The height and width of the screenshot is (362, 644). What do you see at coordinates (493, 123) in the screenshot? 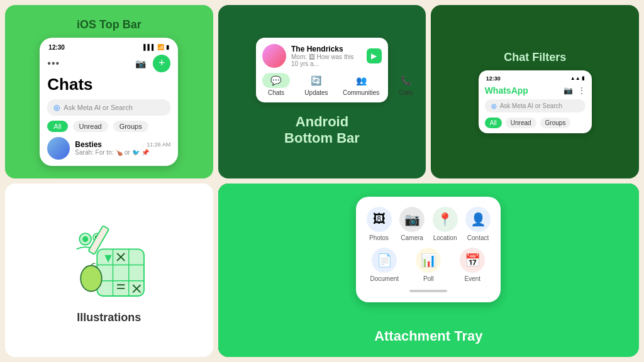
I see `filters-tab-all: All` at bounding box center [493, 123].